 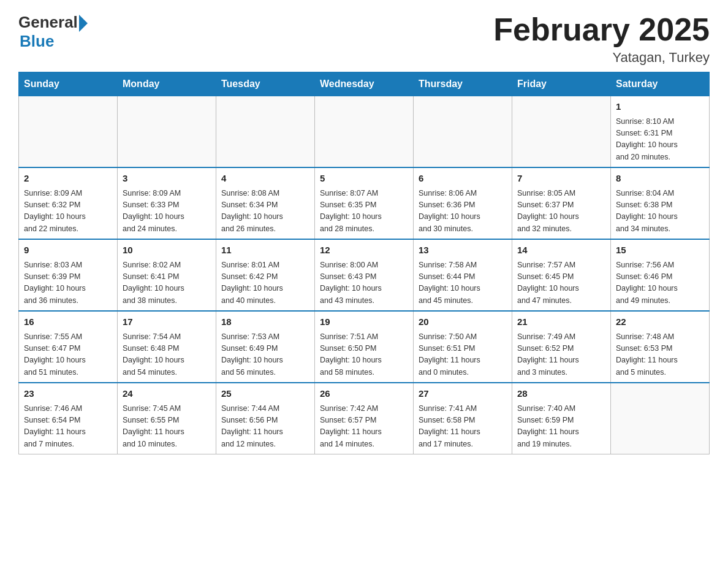 What do you see at coordinates (167, 427) in the screenshot?
I see `day-info: Sunrise: 7:45 AM Sunset: 6:55 PM Dayligh…` at bounding box center [167, 427].